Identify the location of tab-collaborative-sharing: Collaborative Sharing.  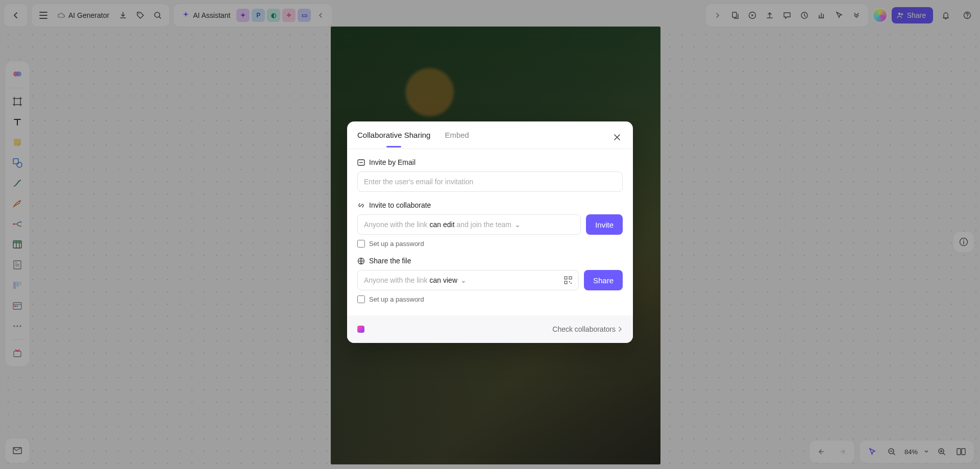
(394, 135).